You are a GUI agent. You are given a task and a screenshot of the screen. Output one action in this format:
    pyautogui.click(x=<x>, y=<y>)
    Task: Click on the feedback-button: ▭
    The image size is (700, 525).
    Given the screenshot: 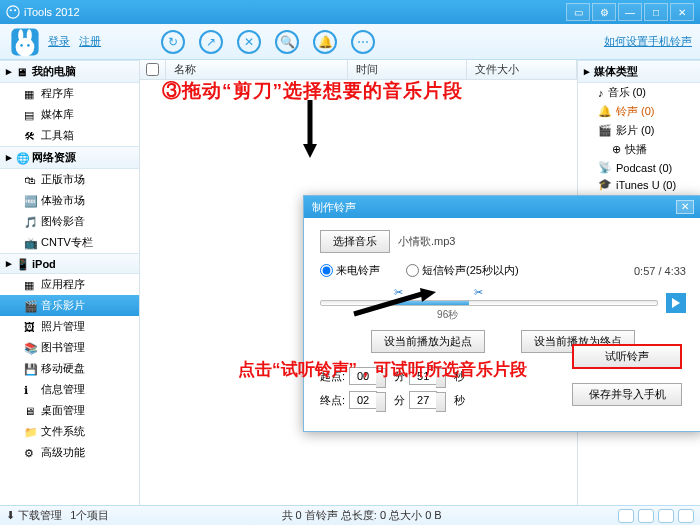 What is the action you would take?
    pyautogui.click(x=578, y=12)
    